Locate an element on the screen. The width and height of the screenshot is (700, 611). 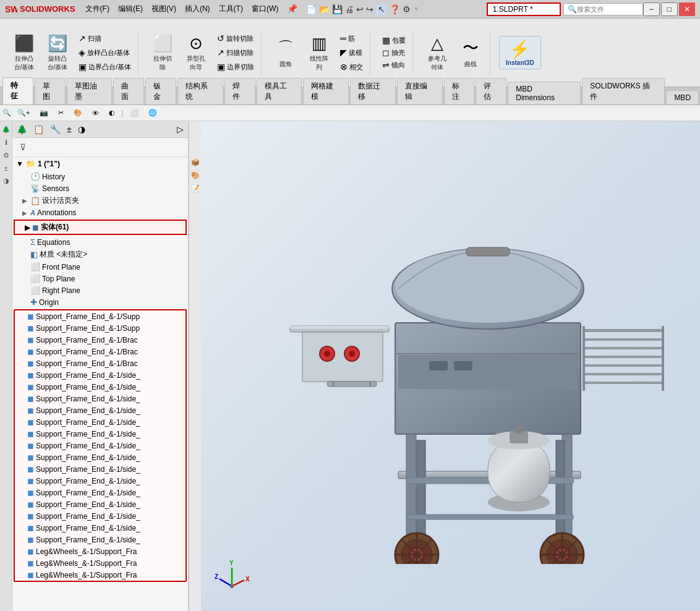
intersect-button: ⊗ 相交 is located at coordinates (351, 67).